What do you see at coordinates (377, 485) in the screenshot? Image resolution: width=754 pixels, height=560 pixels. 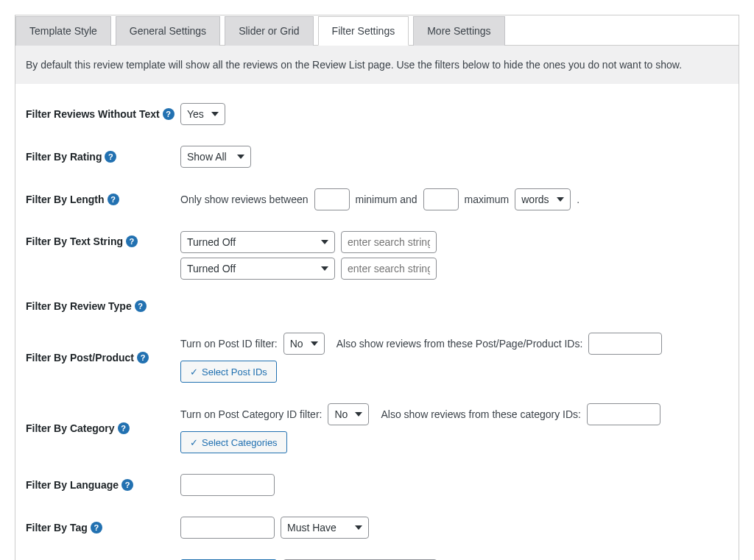 I see `row-filter-by-language: Filter By Language ?` at bounding box center [377, 485].